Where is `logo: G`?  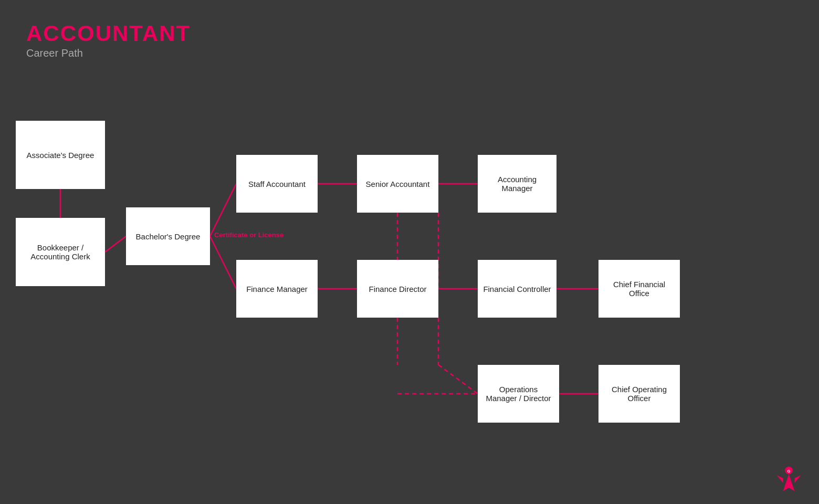 logo: G is located at coordinates (789, 479).